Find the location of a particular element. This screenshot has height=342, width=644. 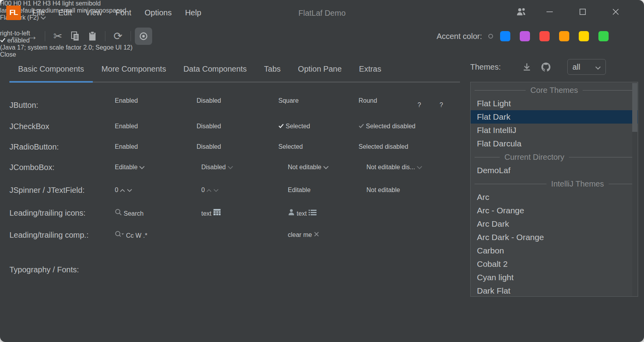

clearable-text-input: clear me is located at coordinates (322, 235).